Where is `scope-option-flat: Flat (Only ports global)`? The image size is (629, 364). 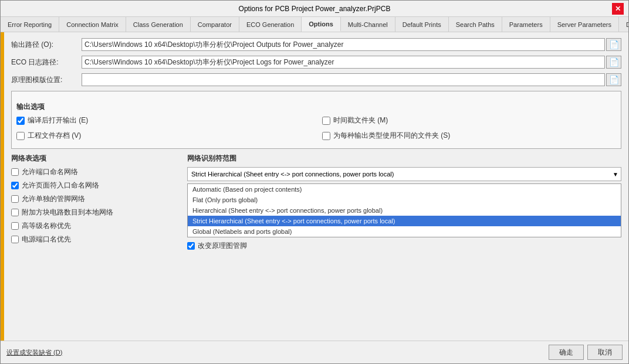 scope-option-flat: Flat (Only ports global) is located at coordinates (404, 200).